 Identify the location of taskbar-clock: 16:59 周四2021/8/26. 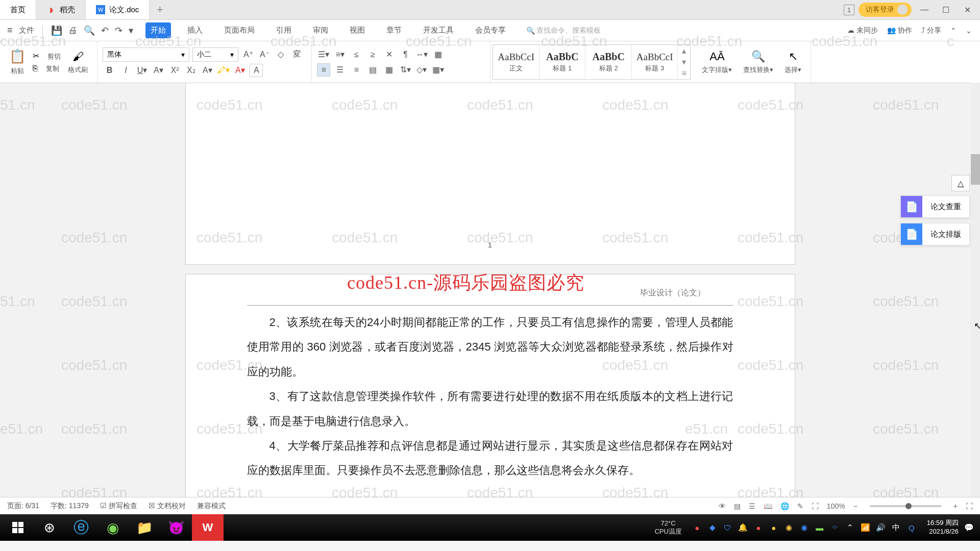
(943, 528).